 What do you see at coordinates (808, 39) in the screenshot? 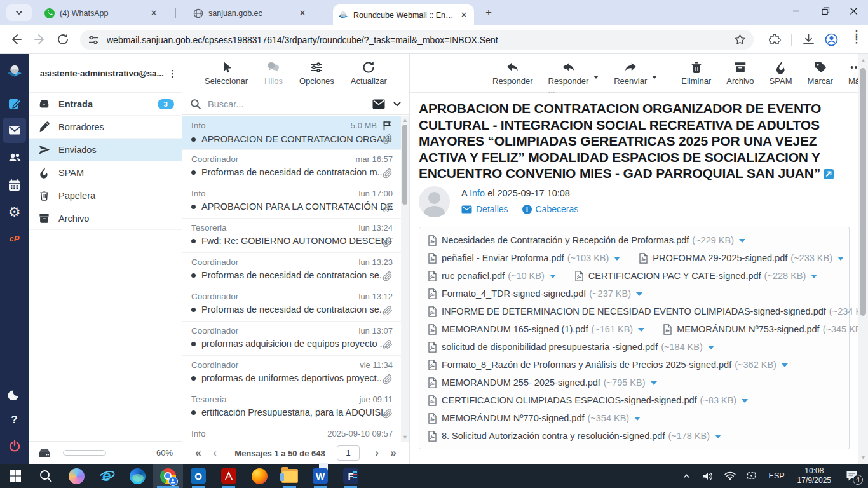
I see `downloads-icon` at bounding box center [808, 39].